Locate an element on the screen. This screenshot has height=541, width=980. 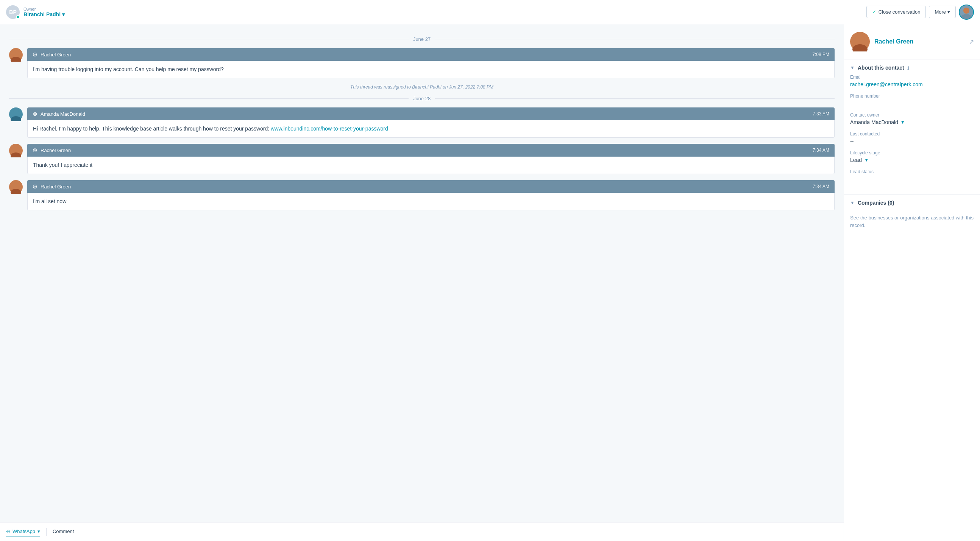
date-divider-june27: June 27 is located at coordinates (422, 39).